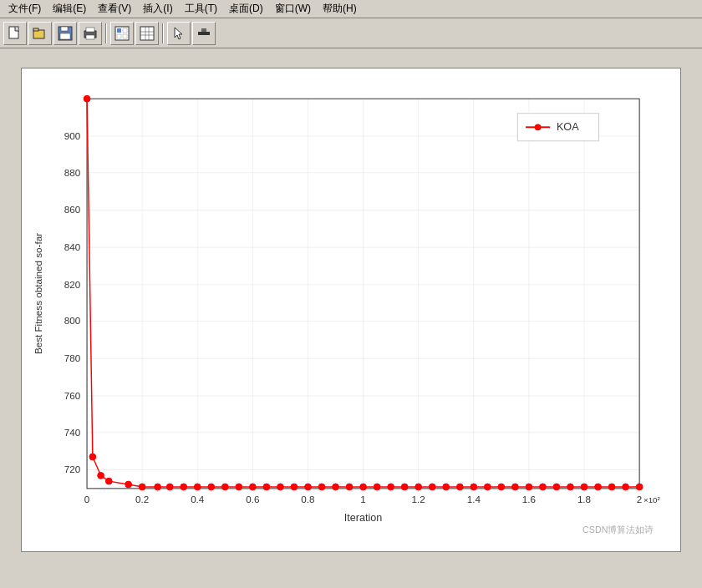 The width and height of the screenshot is (702, 588). I want to click on svg-text: 1.4, so click(475, 499).